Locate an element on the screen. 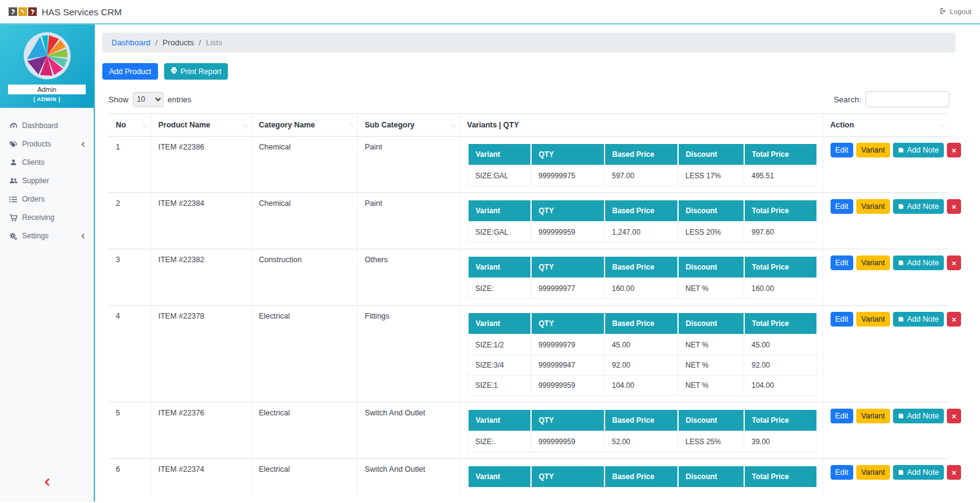 The image size is (980, 503). column-header-product-name: Product Name ↑↓ is located at coordinates (201, 125).